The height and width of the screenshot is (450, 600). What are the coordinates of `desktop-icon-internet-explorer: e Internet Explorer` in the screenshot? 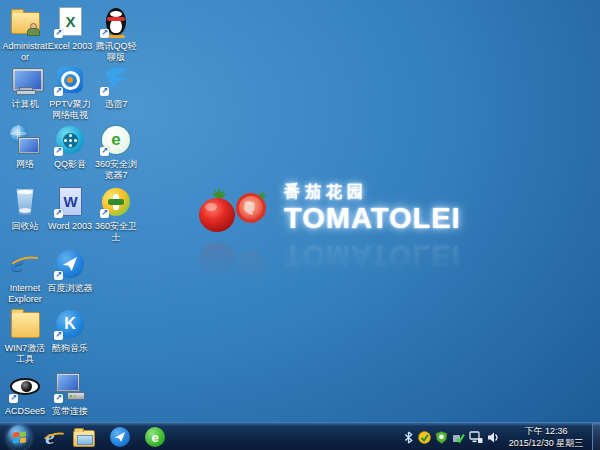 It's located at (25, 276).